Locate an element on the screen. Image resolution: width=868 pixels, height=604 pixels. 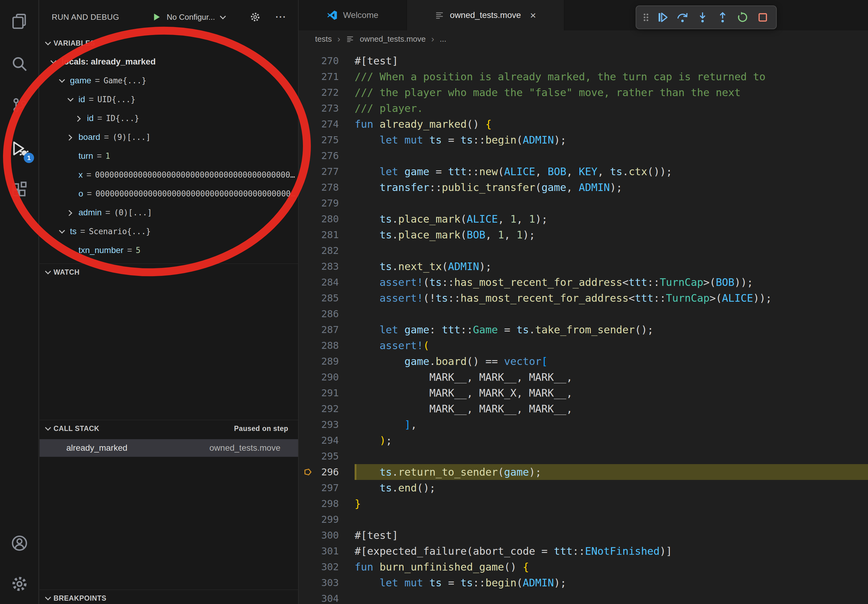
breadcrumb-item-more: ... is located at coordinates (443, 39).